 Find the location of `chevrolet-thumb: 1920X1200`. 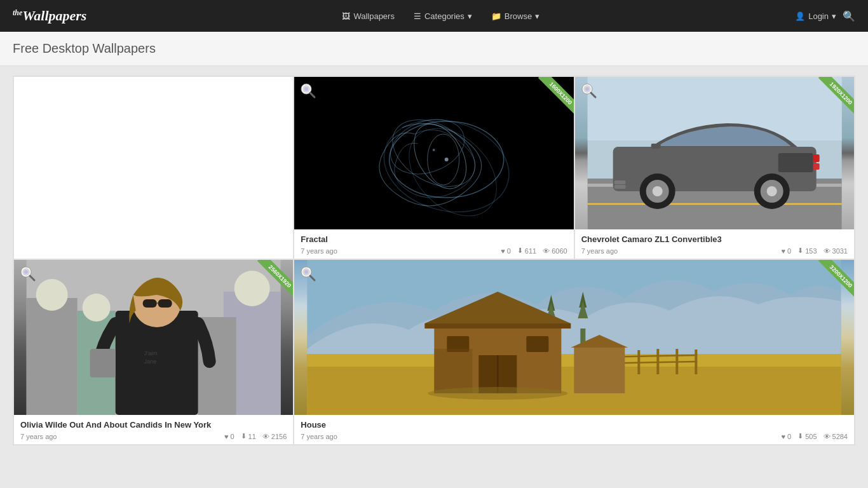

chevrolet-thumb: 1920X1200 is located at coordinates (714, 153).